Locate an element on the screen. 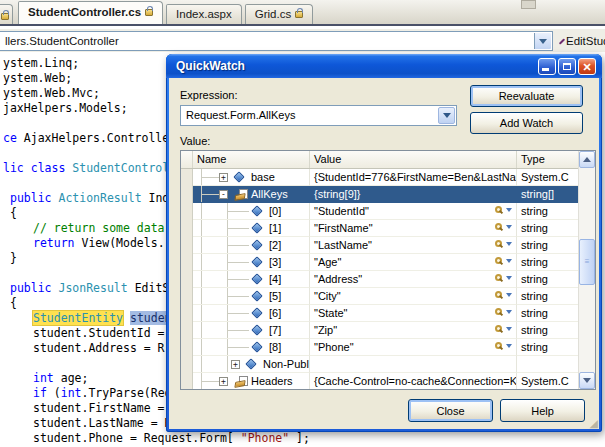 The height and width of the screenshot is (447, 605). name-cell: [6] is located at coordinates (252, 314).